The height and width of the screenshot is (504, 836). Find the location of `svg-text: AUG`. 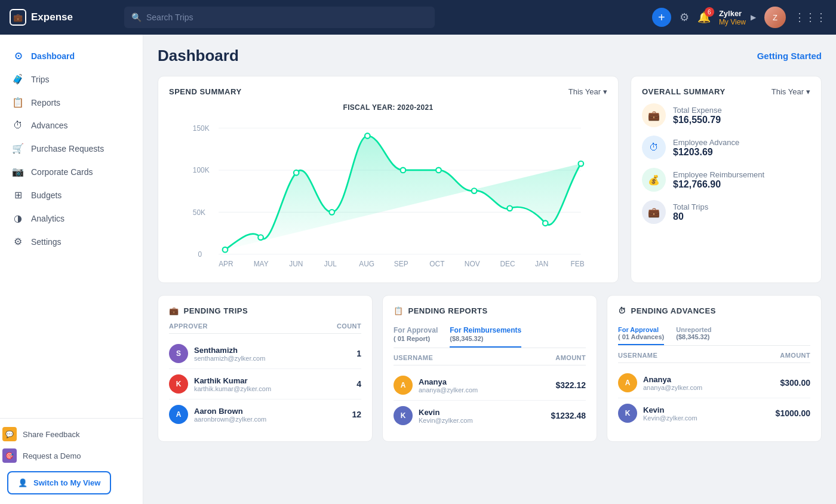

svg-text: AUG is located at coordinates (367, 264).